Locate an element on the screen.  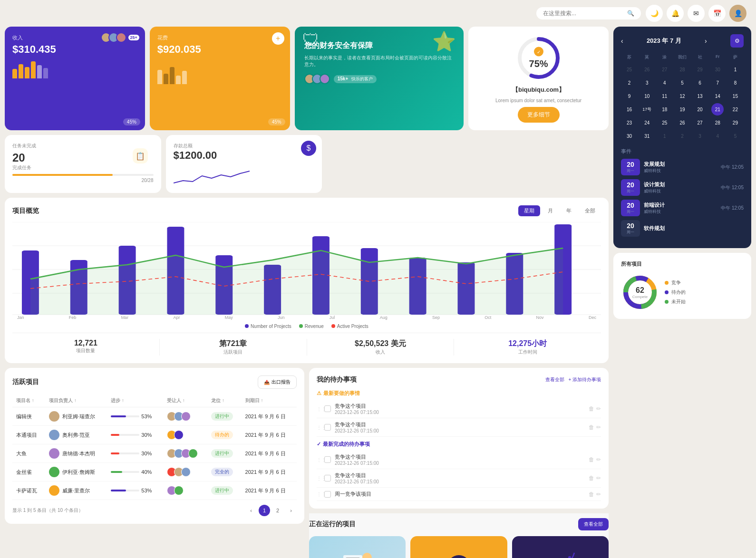
notification-icon: 🔔 is located at coordinates (675, 13).